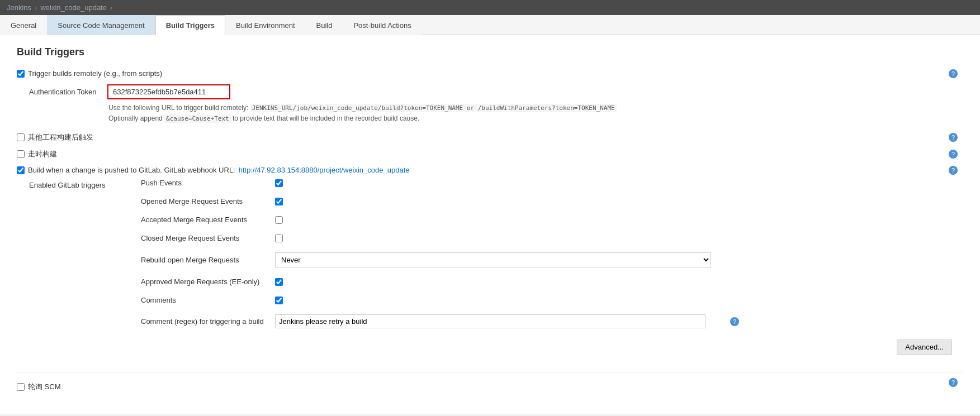 Image resolution: width=980 pixels, height=416 pixels. I want to click on gitlab-trigger-url: http://47.92.83.154:8880/project/weixin_…, so click(324, 170).